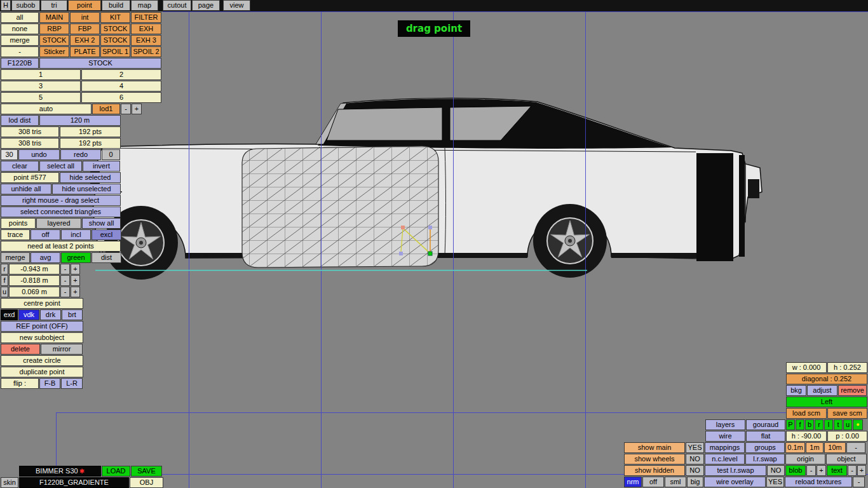  What do you see at coordinates (848, 424) in the screenshot?
I see `toggle-u-button: u` at bounding box center [848, 424].